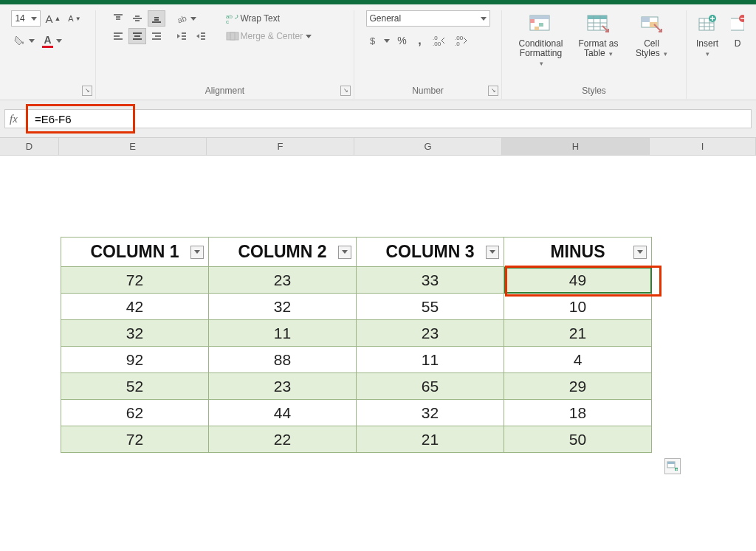 The height and width of the screenshot is (551, 756). Describe the element at coordinates (283, 252) in the screenshot. I see `table-header: COLUMN 2` at that location.